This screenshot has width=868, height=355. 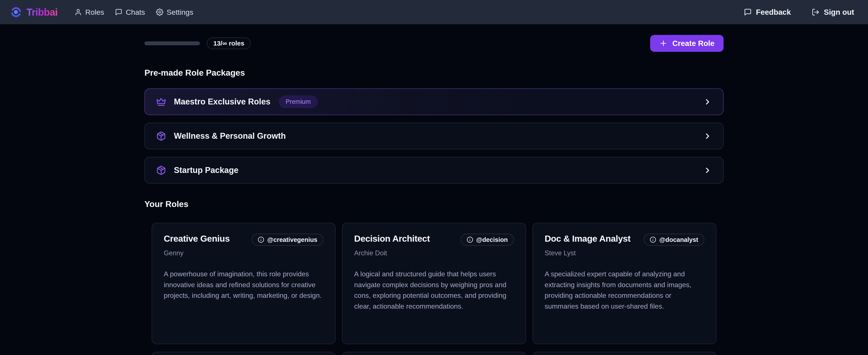 I want to click on role-card-subtitle: Steve Lyst, so click(x=624, y=253).